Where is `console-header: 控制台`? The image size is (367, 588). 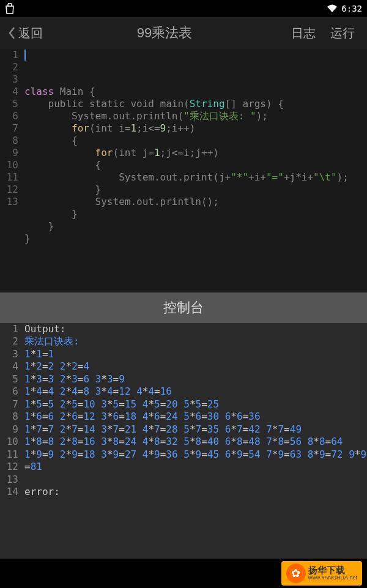
console-header: 控制台 is located at coordinates (184, 308).